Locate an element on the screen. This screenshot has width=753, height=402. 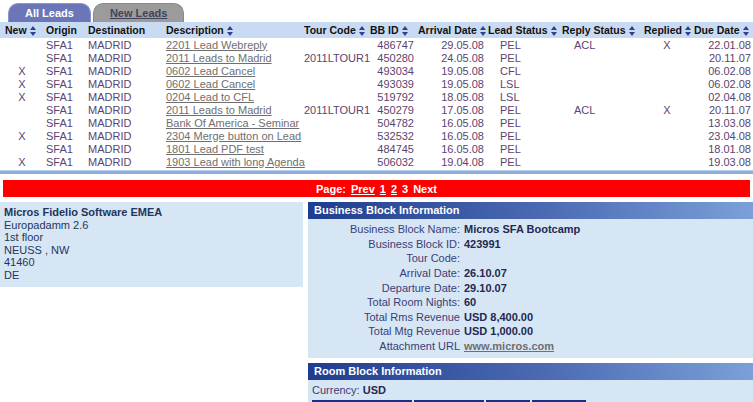
pagination-next: Next is located at coordinates (425, 189).